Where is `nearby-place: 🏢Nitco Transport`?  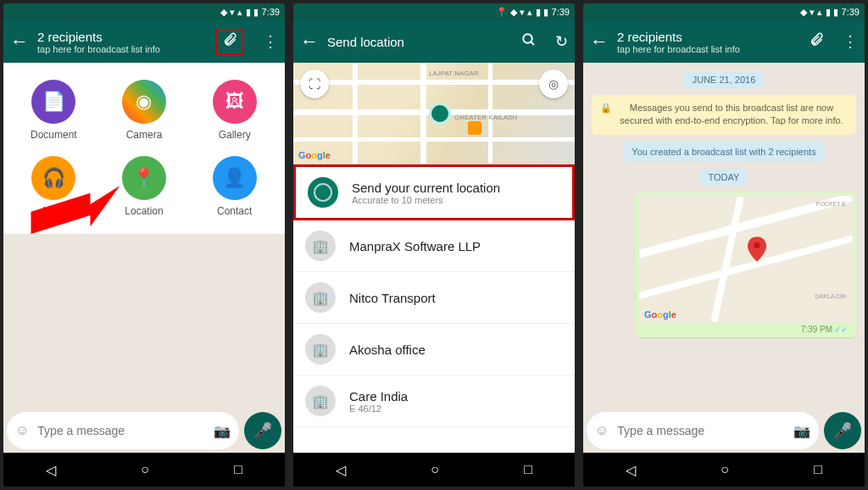
nearby-place: 🏢Nitco Transport is located at coordinates (434, 298).